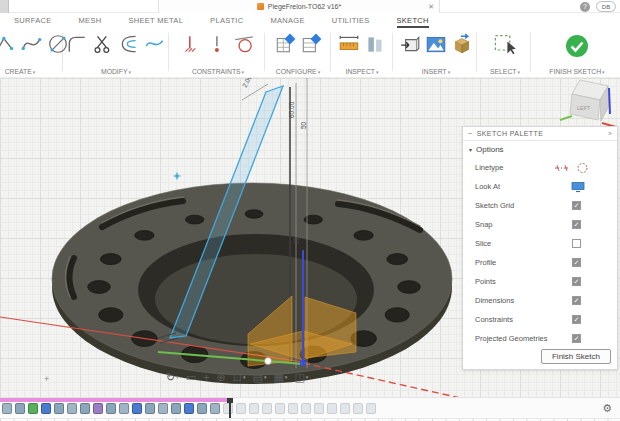  I want to click on measure-icon, so click(349, 44).